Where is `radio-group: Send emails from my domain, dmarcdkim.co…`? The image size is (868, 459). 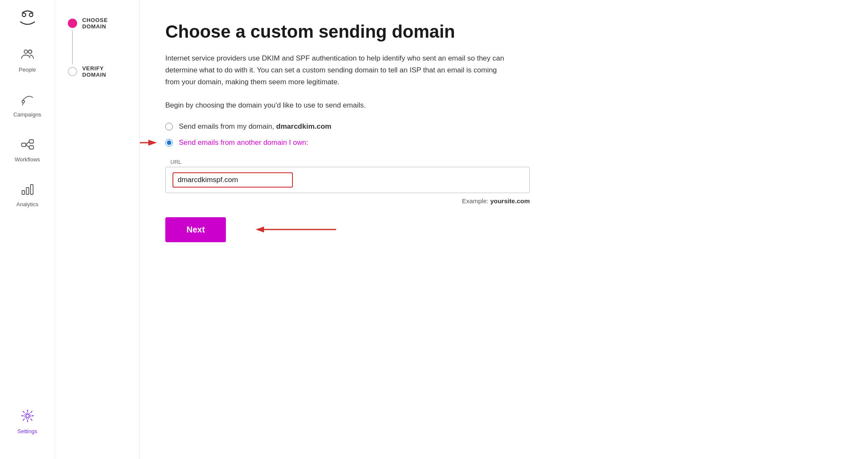
radio-group: Send emails from my domain, dmarcdkim.co… is located at coordinates (504, 135).